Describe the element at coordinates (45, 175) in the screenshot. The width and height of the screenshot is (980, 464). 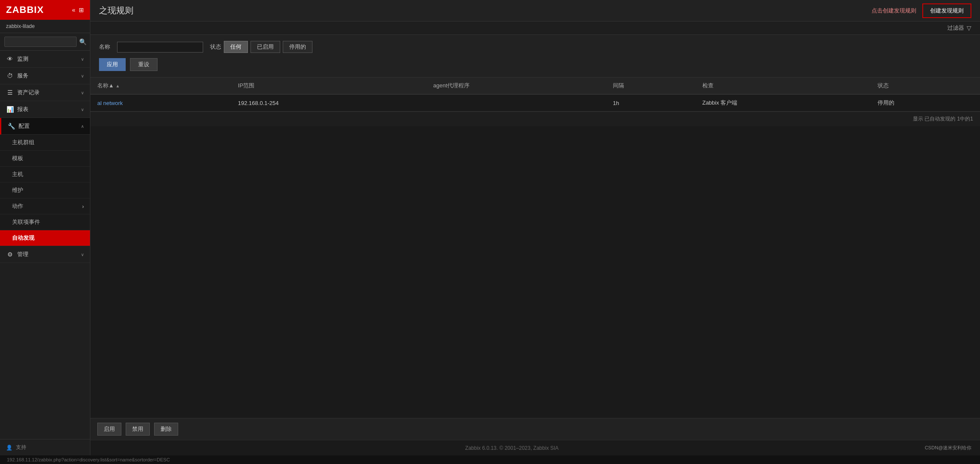
I see `sidebar-item-hosts: 主机` at that location.